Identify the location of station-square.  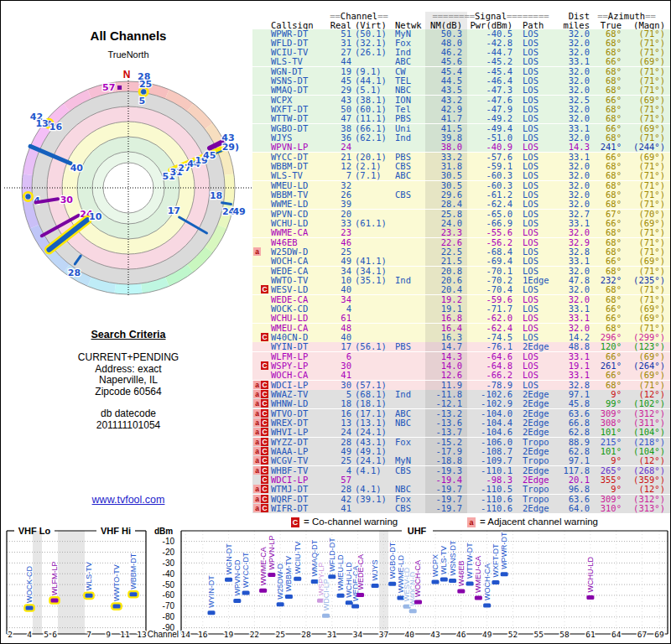
(119, 87).